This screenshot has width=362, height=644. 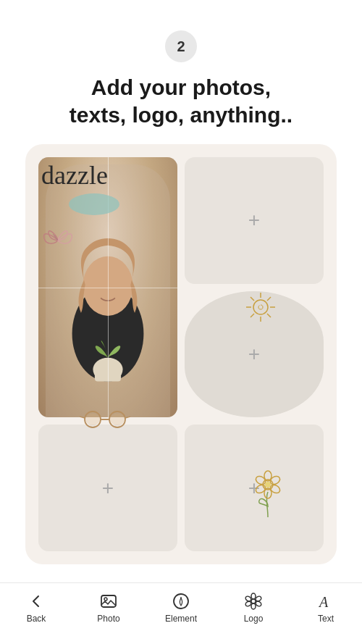 What do you see at coordinates (253, 619) in the screenshot?
I see `logo-label: Logo` at bounding box center [253, 619].